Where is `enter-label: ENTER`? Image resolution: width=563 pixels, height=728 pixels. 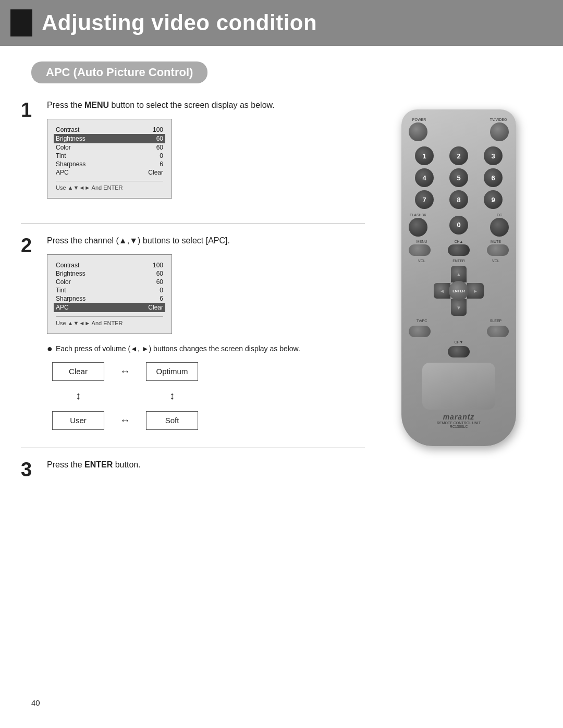
enter-label: ENTER is located at coordinates (459, 261).